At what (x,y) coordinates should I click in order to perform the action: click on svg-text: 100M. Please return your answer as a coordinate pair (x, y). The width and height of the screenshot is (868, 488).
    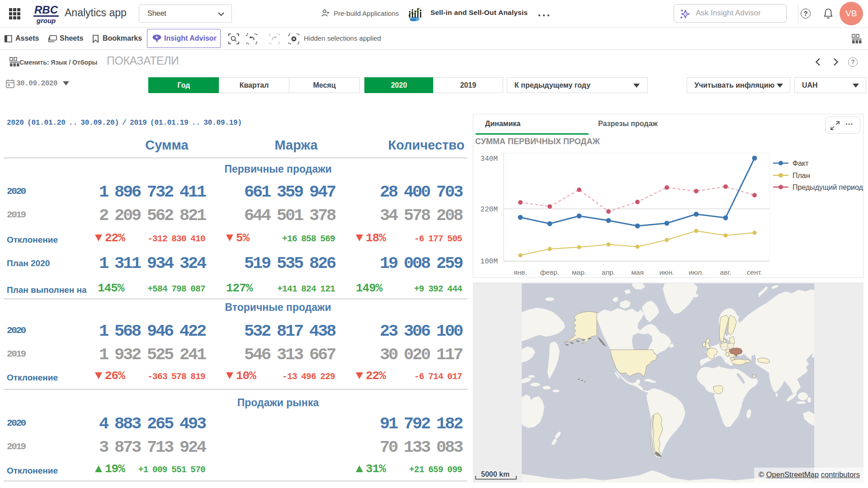
    Looking at the image, I should click on (489, 262).